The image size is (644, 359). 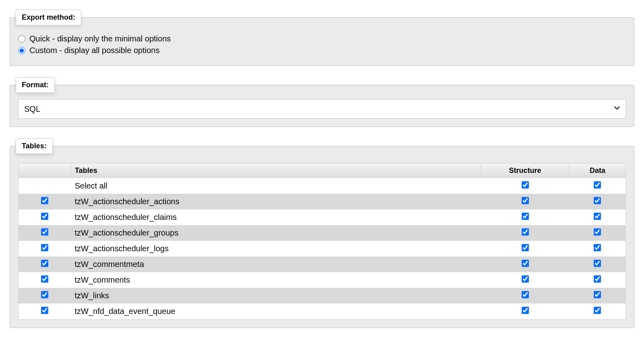 I want to click on row-table-name: tzW_actionscheduler_actions, so click(x=276, y=202).